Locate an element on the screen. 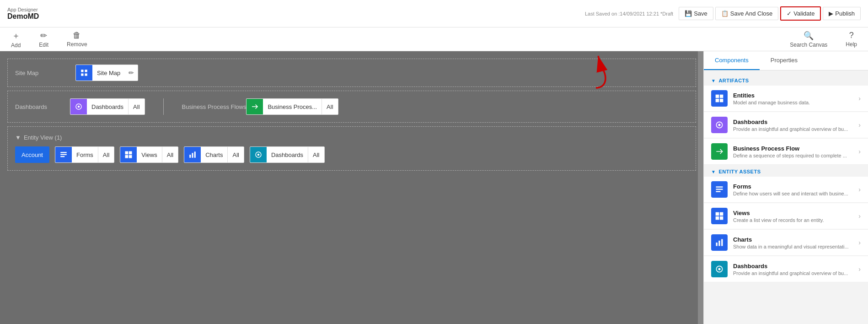 The height and width of the screenshot is (324, 868). site-map-edit-icon: ✏ is located at coordinates (131, 73).